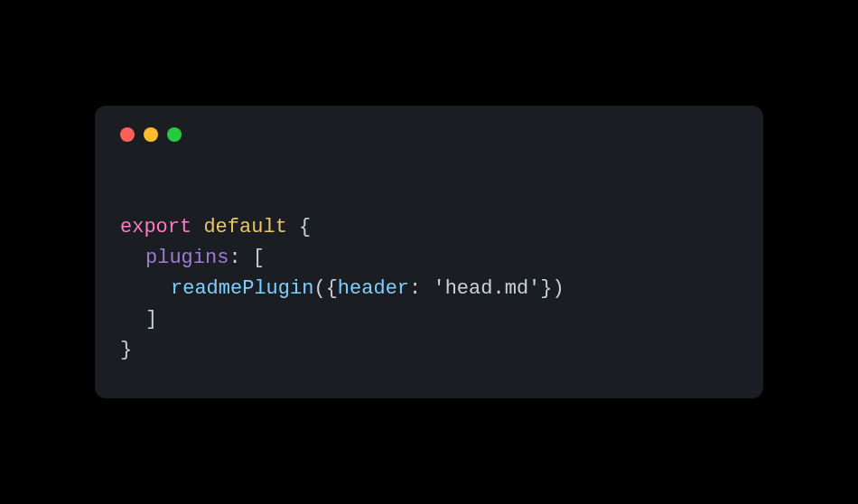 This screenshot has width=858, height=504. What do you see at coordinates (187, 258) in the screenshot?
I see `property-plugins: plugins` at bounding box center [187, 258].